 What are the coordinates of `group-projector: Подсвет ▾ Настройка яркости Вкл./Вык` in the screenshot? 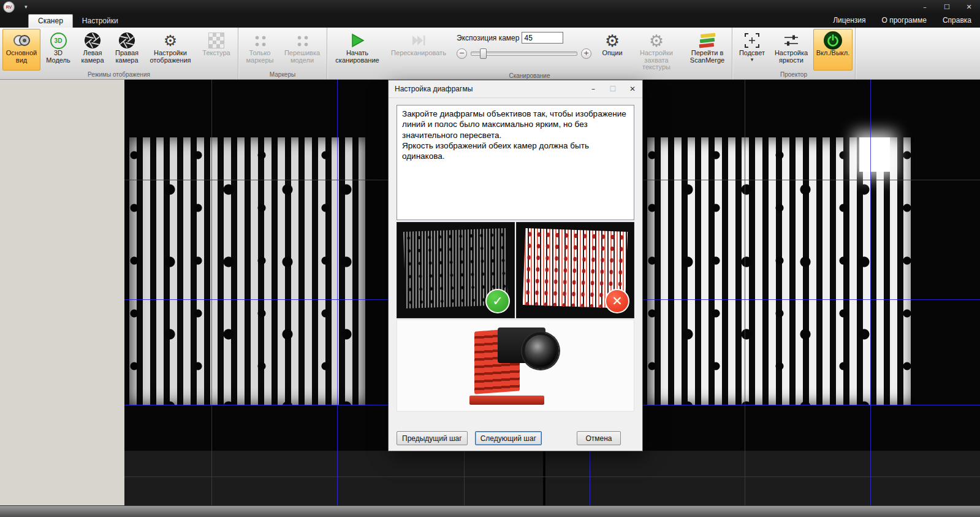 It's located at (794, 53).